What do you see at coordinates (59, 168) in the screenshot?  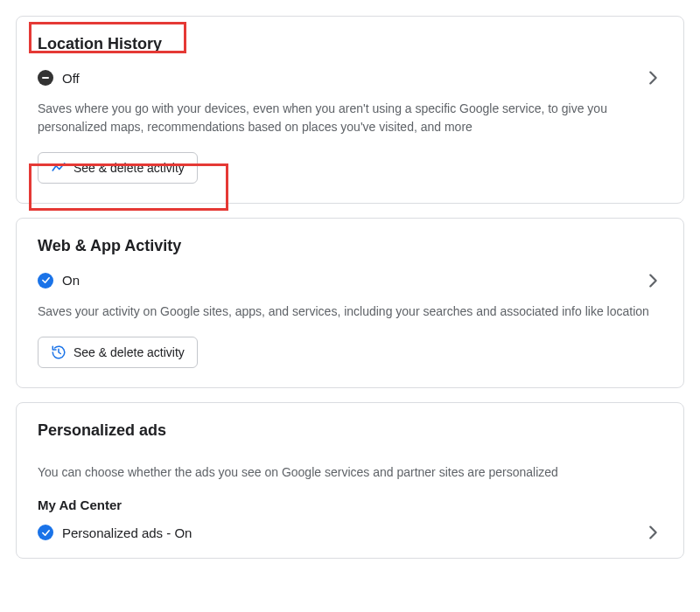 I see `timeline-icon` at bounding box center [59, 168].